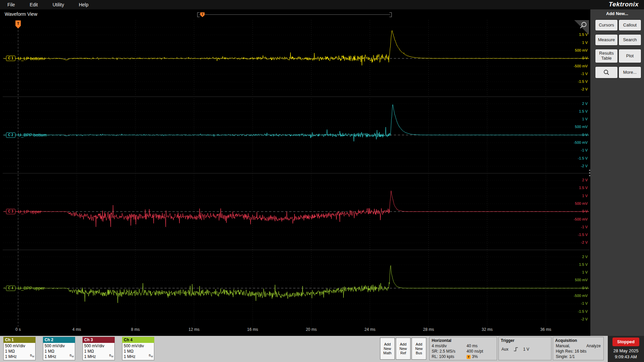  Describe the element at coordinates (626, 342) in the screenshot. I see `run-stop-status: Stopped` at that location.